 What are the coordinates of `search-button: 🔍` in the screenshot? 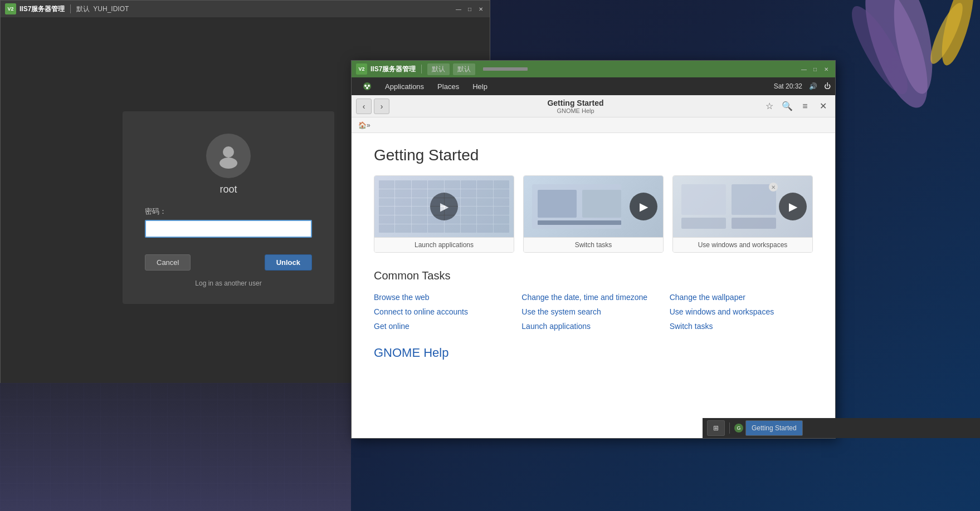 It's located at (787, 106).